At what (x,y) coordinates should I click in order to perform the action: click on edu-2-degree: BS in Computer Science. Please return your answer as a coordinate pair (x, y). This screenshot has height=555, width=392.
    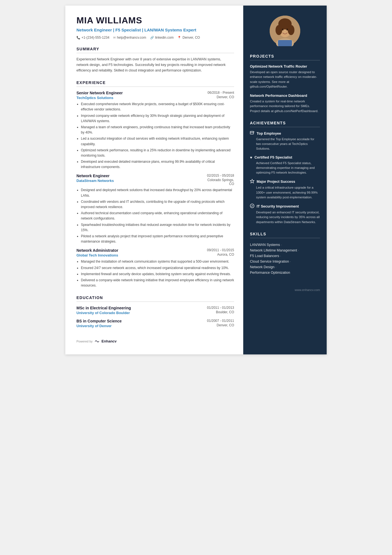
    Looking at the image, I should click on (99, 321).